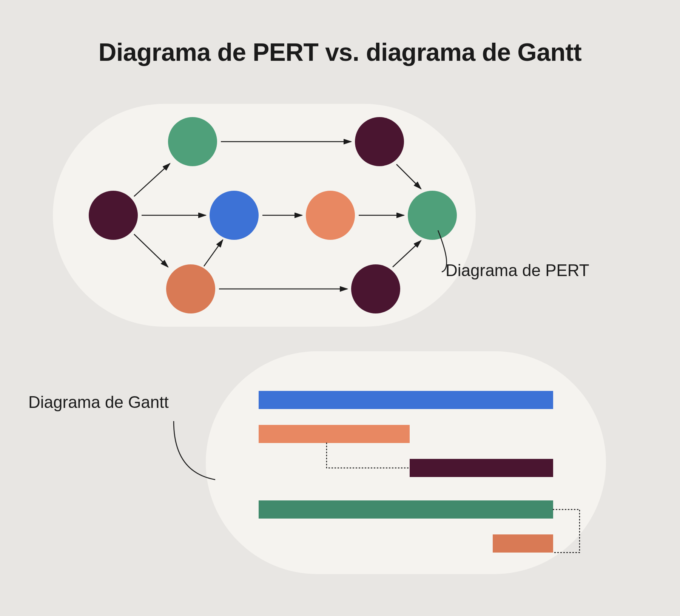 This screenshot has width=680, height=616. I want to click on pert-node-top2, so click(379, 142).